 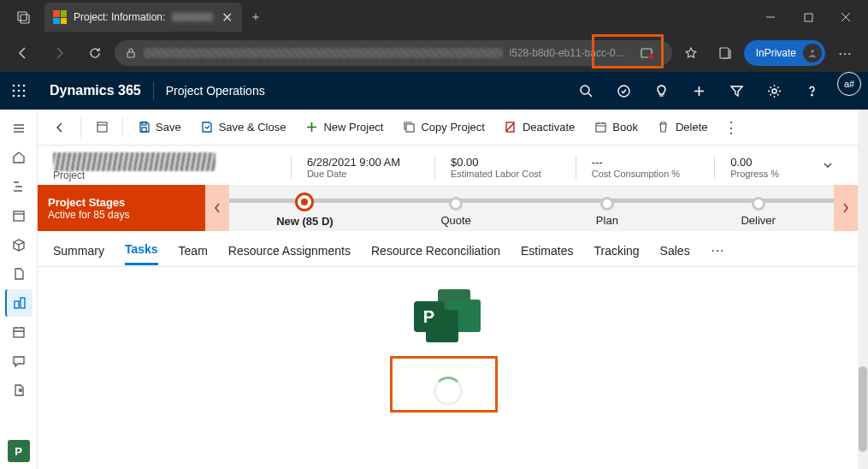 What do you see at coordinates (725, 53) in the screenshot?
I see `collections-icon` at bounding box center [725, 53].